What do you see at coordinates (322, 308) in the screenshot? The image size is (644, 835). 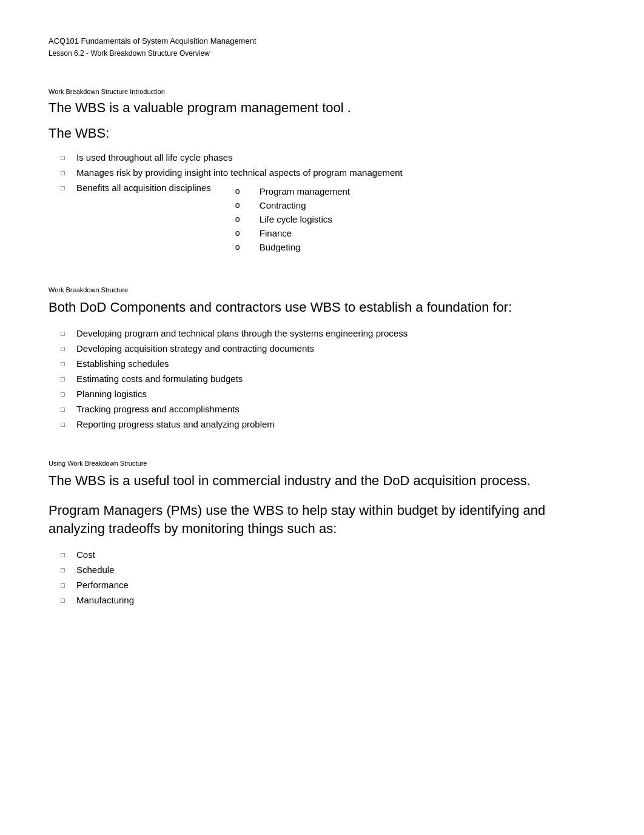 I see `section2-intro: Both DoD Components and contractors use …` at bounding box center [322, 308].